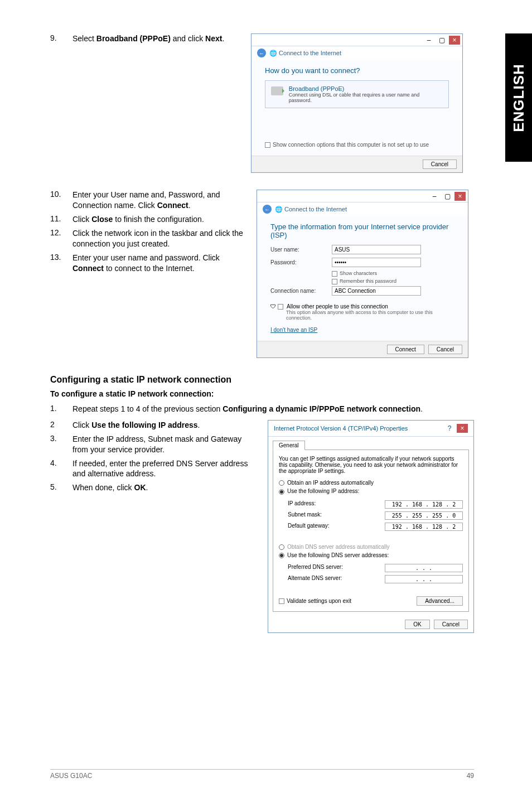 This screenshot has width=532, height=802. I want to click on step-9-text: Select Broadband (PPPoE) and click Next., so click(156, 39).